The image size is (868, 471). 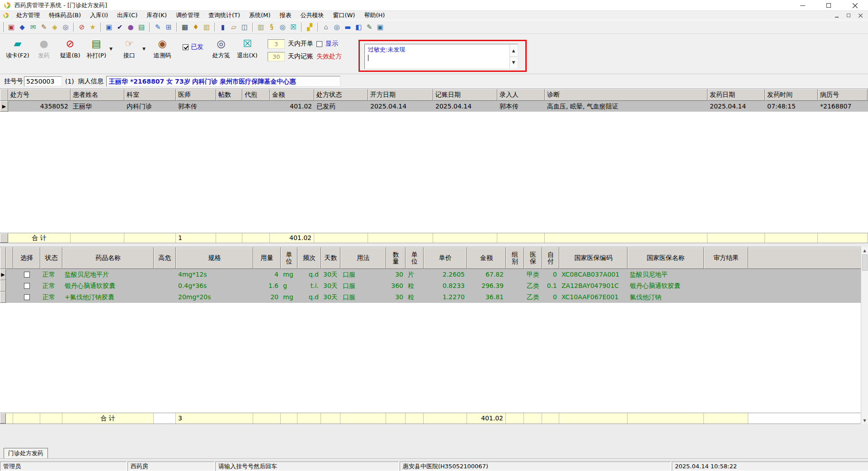 I want to click on cell-select, so click(x=27, y=297).